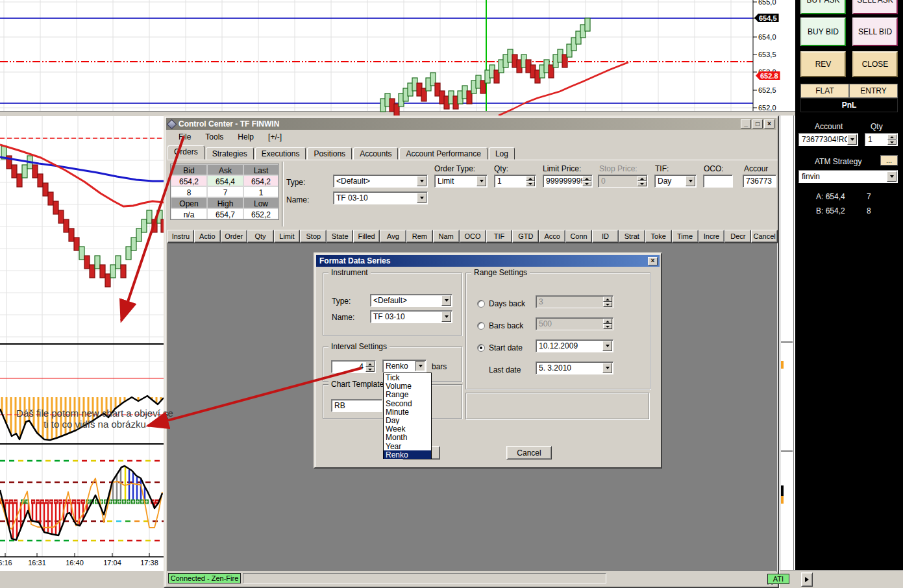 The image size is (903, 588). I want to click on column-header-cancel: Cancel, so click(765, 236).